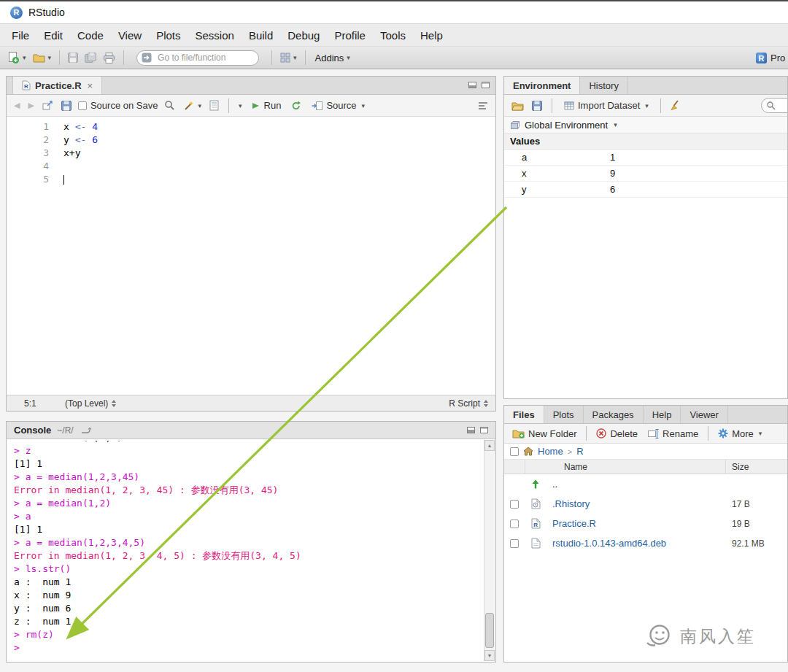 The height and width of the screenshot is (672, 788). I want to click on goto-file-search, so click(198, 58).